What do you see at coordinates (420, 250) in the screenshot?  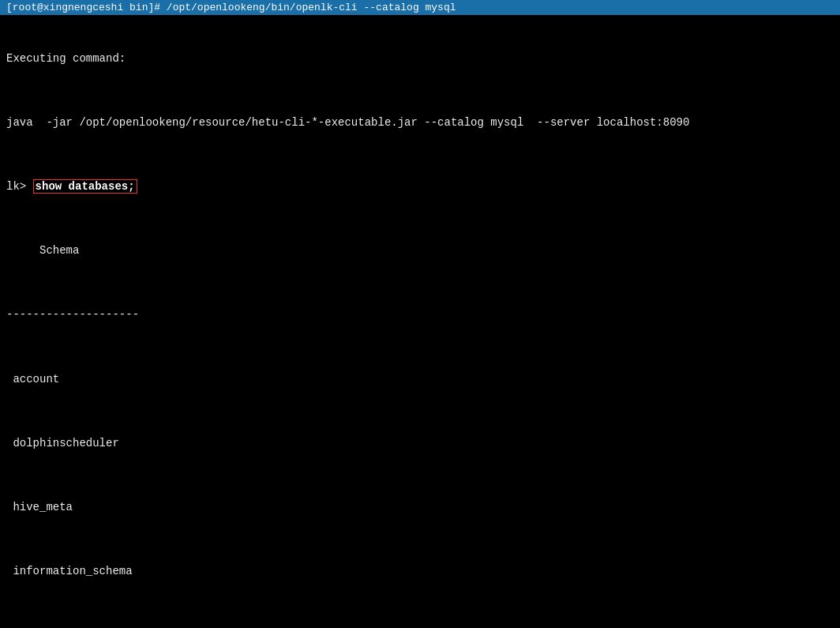 I see `schema-header-line: Schema` at bounding box center [420, 250].